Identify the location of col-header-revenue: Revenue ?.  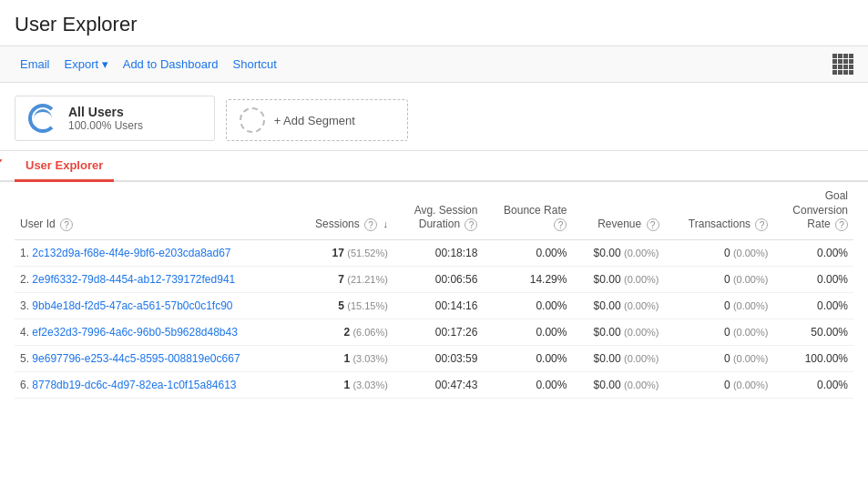
(618, 211).